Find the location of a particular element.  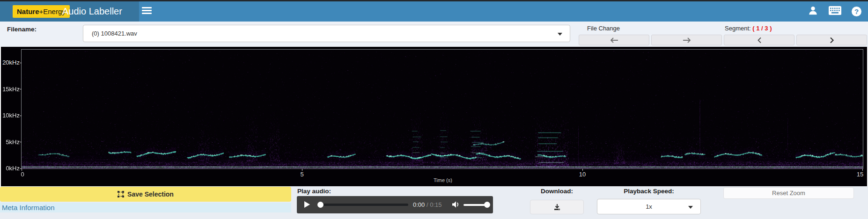

brand-badge-rest: +Energy is located at coordinates (52, 11).